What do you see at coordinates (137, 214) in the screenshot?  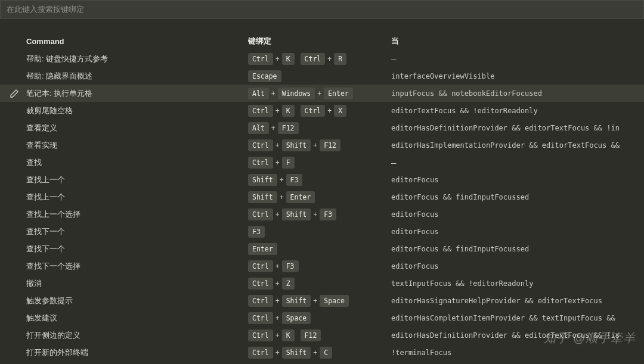 I see `command-cell: 查找上一个选择` at bounding box center [137, 214].